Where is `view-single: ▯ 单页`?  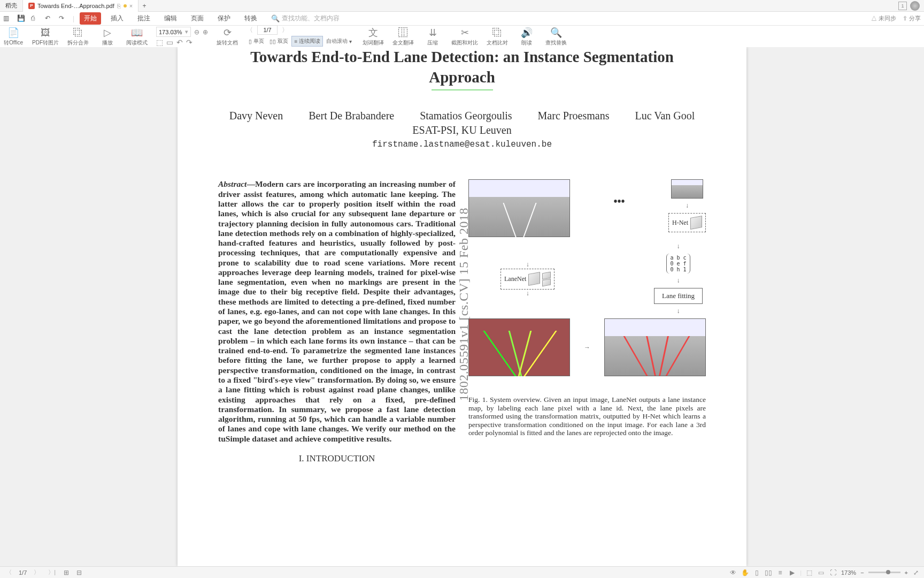
view-single: ▯ 单页 is located at coordinates (257, 41).